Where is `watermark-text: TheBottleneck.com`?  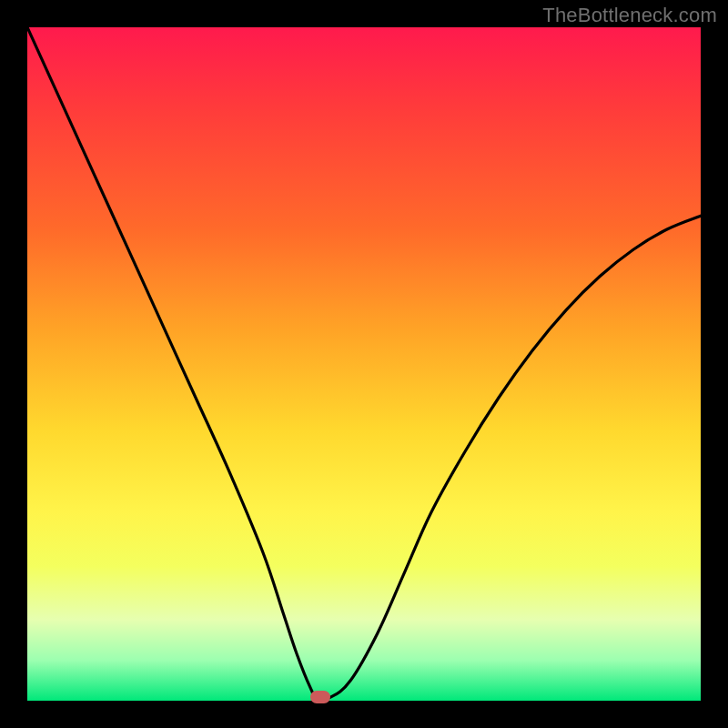
watermark-text: TheBottleneck.com is located at coordinates (630, 15).